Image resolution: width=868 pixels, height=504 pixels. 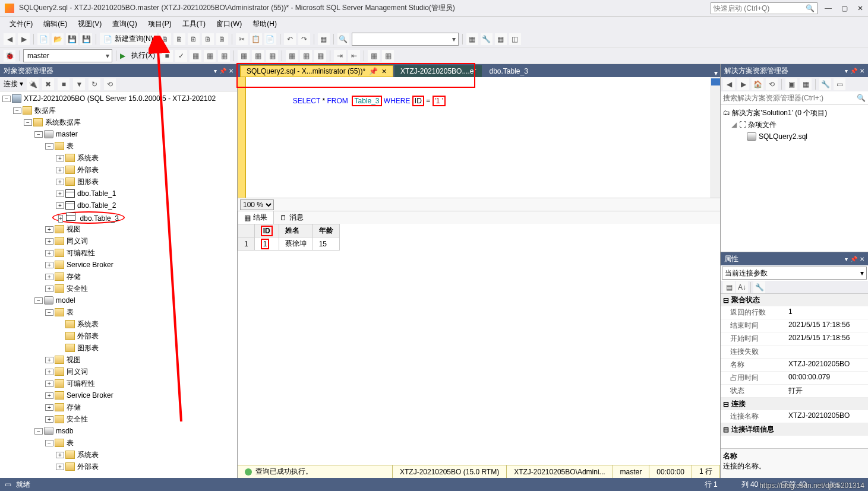 What do you see at coordinates (64, 84) in the screenshot?
I see `stop-icon: ■` at bounding box center [64, 84].